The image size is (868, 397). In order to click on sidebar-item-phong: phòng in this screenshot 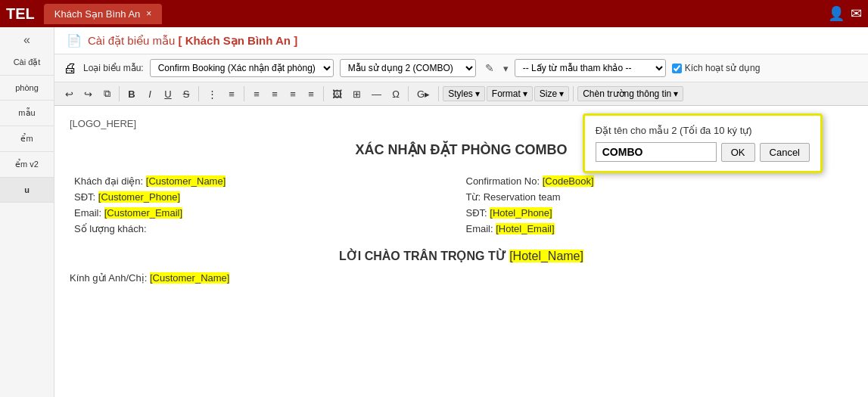, I will do `click(27, 88)`.